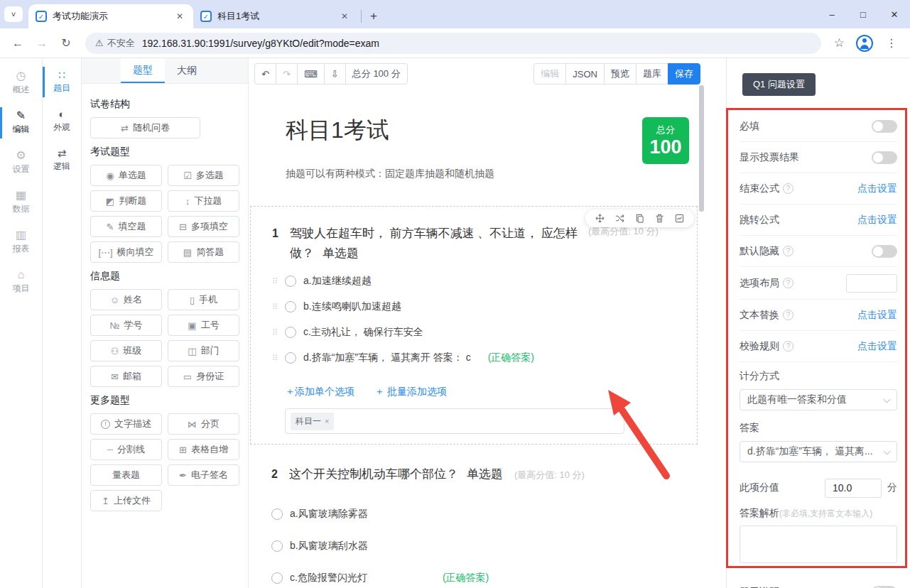 The width and height of the screenshot is (910, 588). I want to click on option-text: a.风窗玻璃除雾器, so click(329, 514).